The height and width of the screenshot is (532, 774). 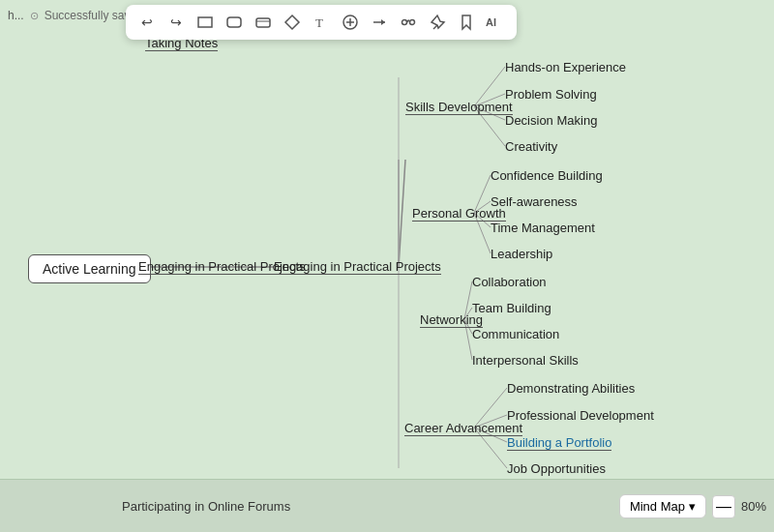 What do you see at coordinates (466, 22) in the screenshot?
I see `bookmark-button` at bounding box center [466, 22].